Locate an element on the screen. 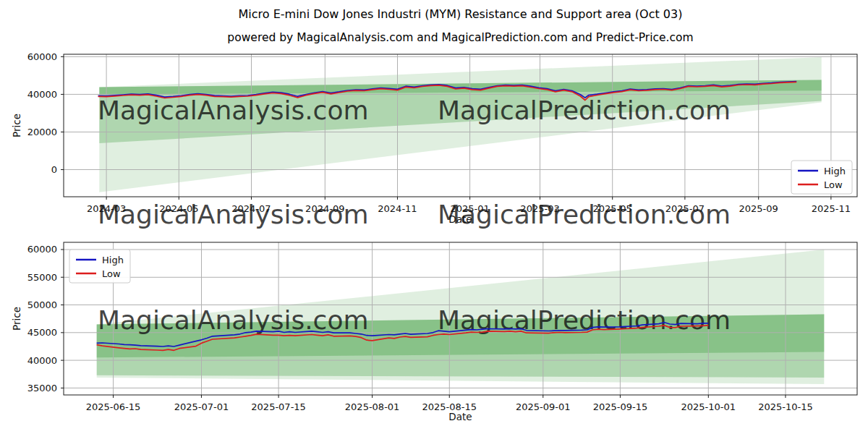 The width and height of the screenshot is (868, 434). x-tick-label: 2025-11 is located at coordinates (831, 208).